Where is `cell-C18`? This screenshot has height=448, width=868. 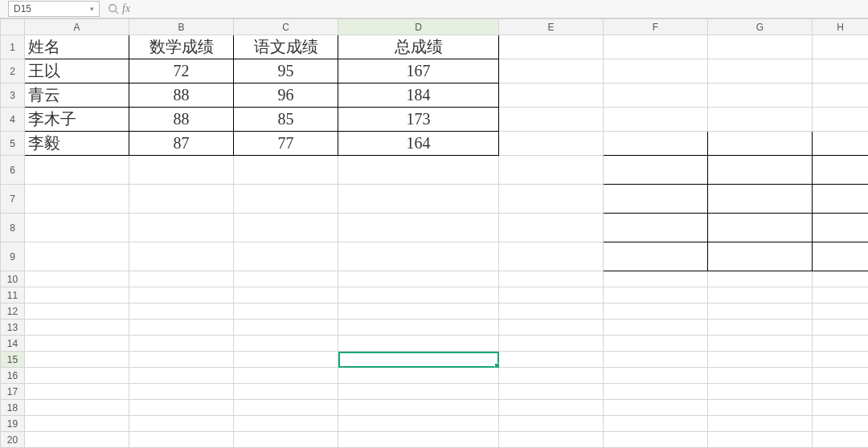 cell-C18 is located at coordinates (286, 408).